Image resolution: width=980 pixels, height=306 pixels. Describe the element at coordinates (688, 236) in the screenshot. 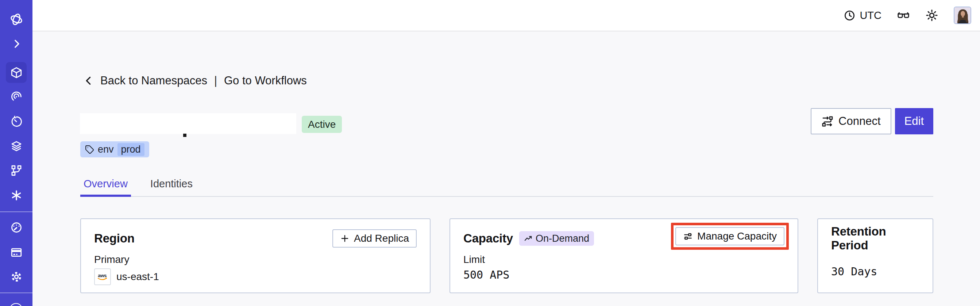

I see `sliders-icon` at that location.